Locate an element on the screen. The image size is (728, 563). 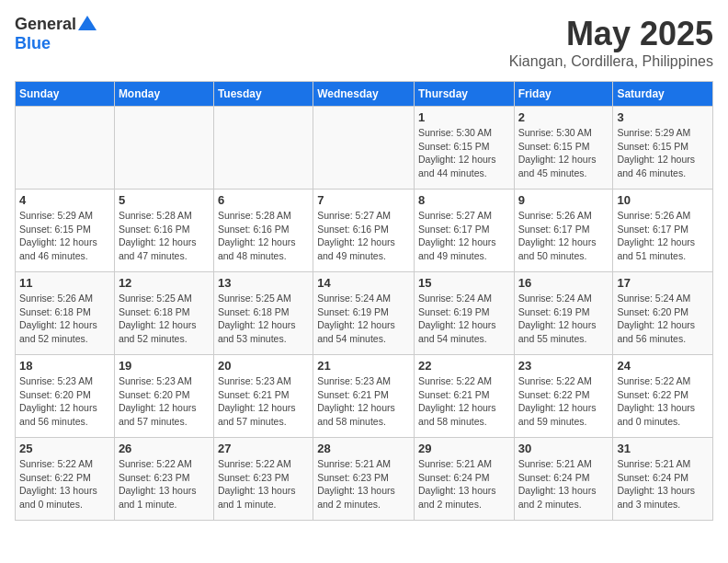
day-number: 9 is located at coordinates (564, 201).